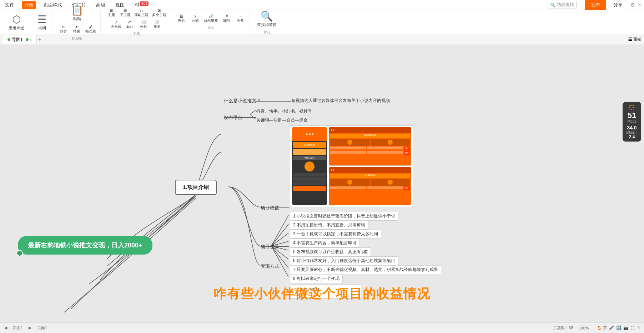 The height and width of the screenshot is (333, 644). What do you see at coordinates (16, 22) in the screenshot?
I see `mindmap-view-button: ⬡ 思维导图` at bounding box center [16, 22].